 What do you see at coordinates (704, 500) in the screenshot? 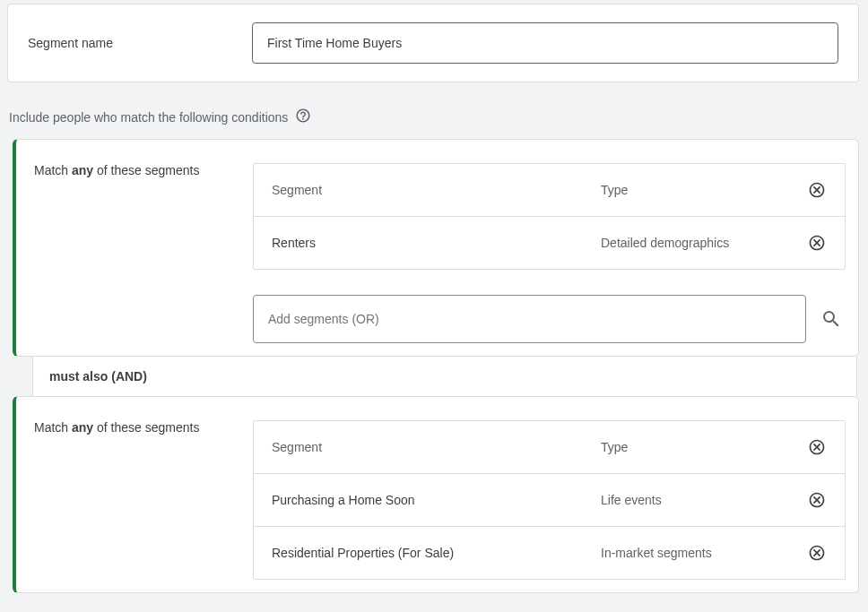
I see `segment-type-cell: Life events` at bounding box center [704, 500].